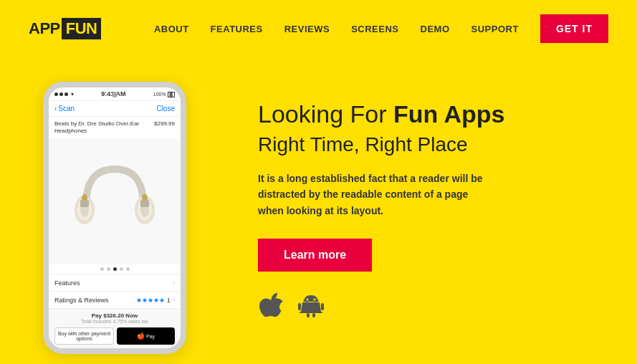 The height and width of the screenshot is (364, 637). Describe the element at coordinates (150, 300) in the screenshot. I see `star-rating: ★★★★★` at that location.